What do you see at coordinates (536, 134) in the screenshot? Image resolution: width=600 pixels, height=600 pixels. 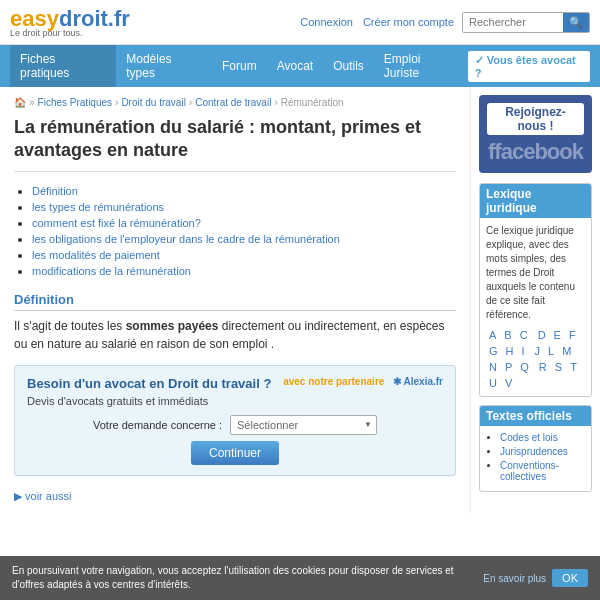 I see `sidebar-facebook: Rejoignez-nous ! ffacebook` at bounding box center [536, 134].